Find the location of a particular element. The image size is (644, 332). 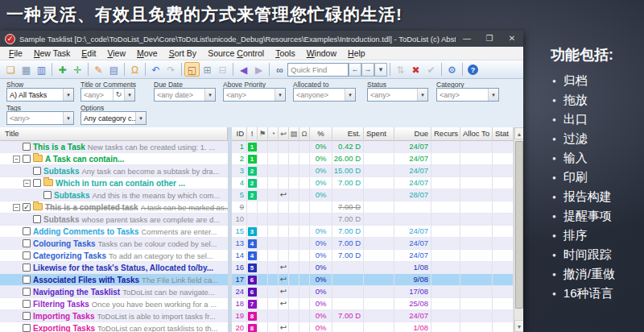

column-header-priority: ! is located at coordinates (253, 134).